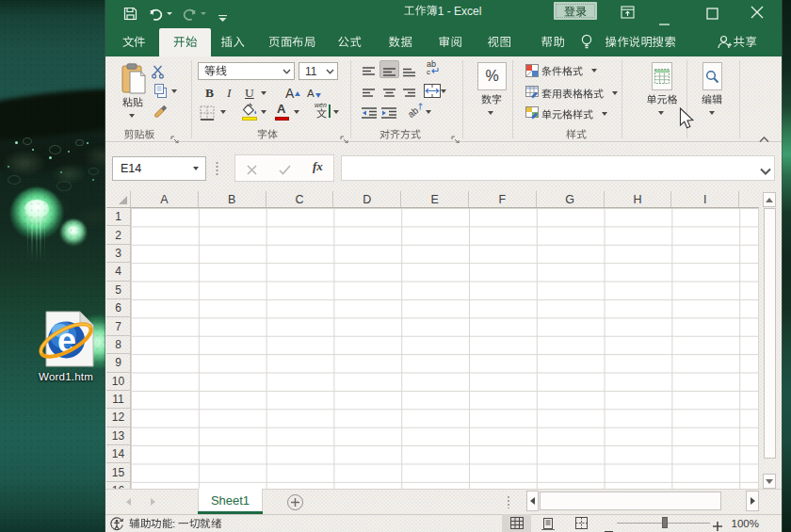 Image resolution: width=791 pixels, height=532 pixels. What do you see at coordinates (158, 73) in the screenshot?
I see `cut-icon` at bounding box center [158, 73].